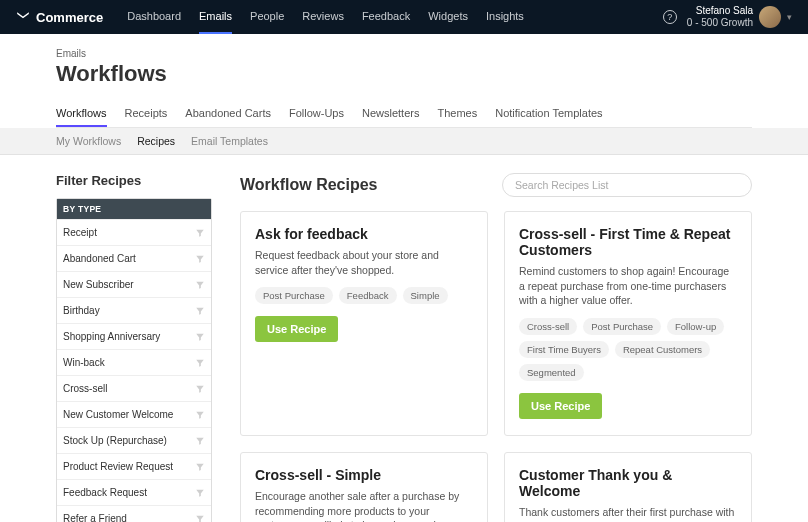 Image resolution: width=808 pixels, height=522 pixels. I want to click on card-title: Customer Thank you & Welcome, so click(628, 483).